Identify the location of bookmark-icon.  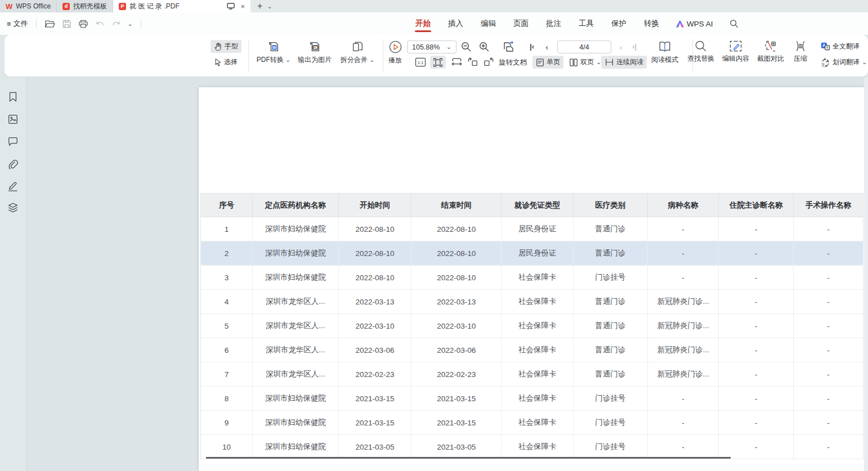
(13, 97).